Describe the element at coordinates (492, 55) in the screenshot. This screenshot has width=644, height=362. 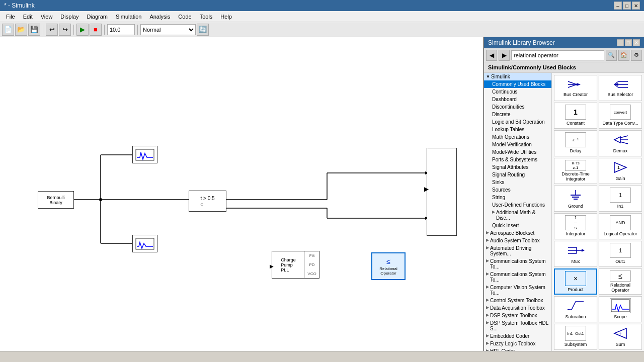
I see `lib-back-button: ◀` at that location.